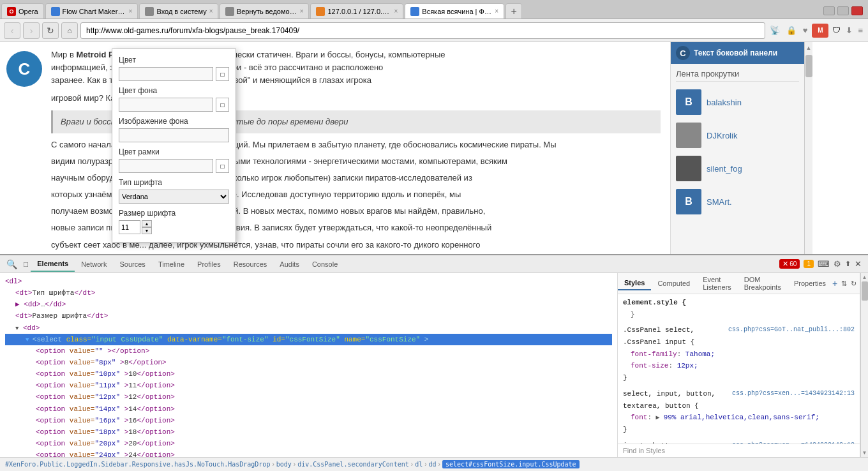 The width and height of the screenshot is (868, 471). What do you see at coordinates (454, 11) in the screenshot?
I see `tab-forum: Всякая всячина | Форум ×` at bounding box center [454, 11].